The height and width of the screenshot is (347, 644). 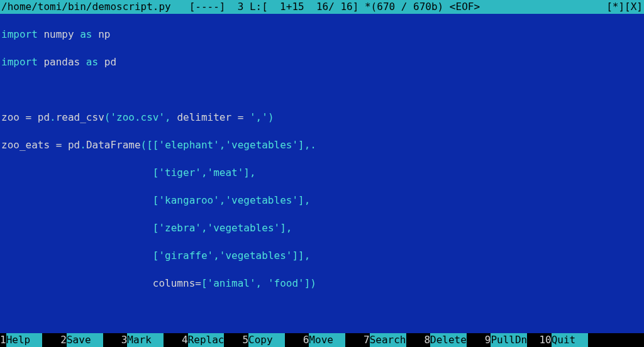 What do you see at coordinates (325, 340) in the screenshot?
I see `fn-move: 6Move` at bounding box center [325, 340].